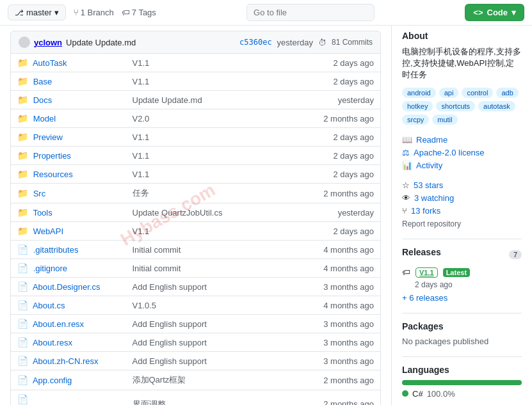  What do you see at coordinates (462, 165) in the screenshot?
I see `activity-link: 📊 Activity` at bounding box center [462, 165].